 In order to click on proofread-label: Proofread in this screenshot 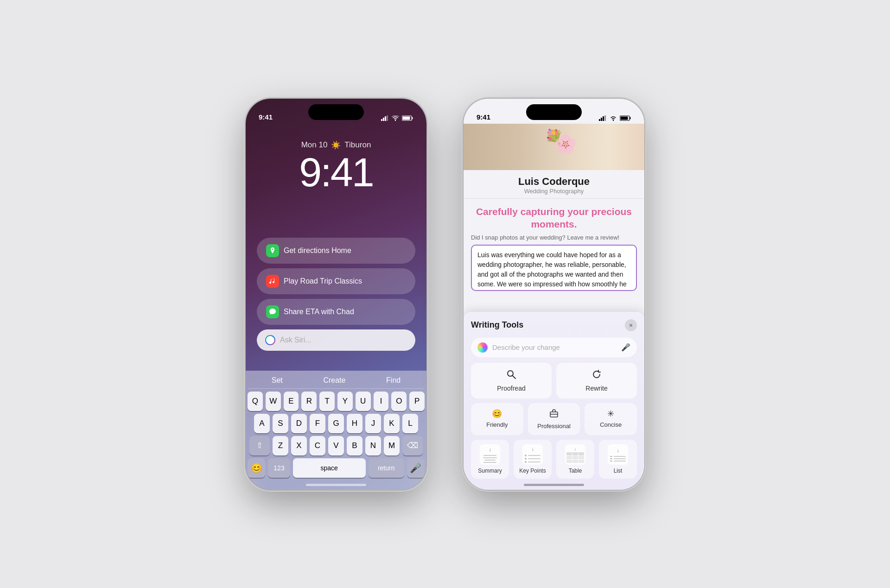, I will do `click(511, 388)`.